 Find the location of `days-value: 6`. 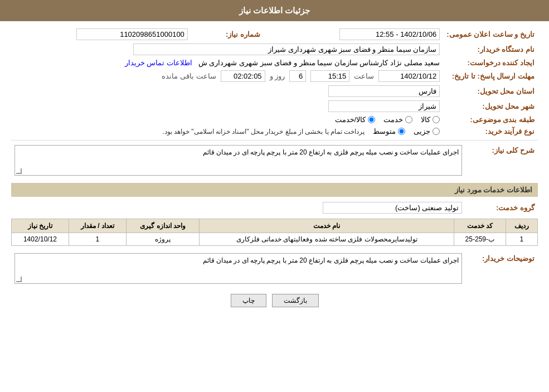

days-value: 6 is located at coordinates (298, 76).